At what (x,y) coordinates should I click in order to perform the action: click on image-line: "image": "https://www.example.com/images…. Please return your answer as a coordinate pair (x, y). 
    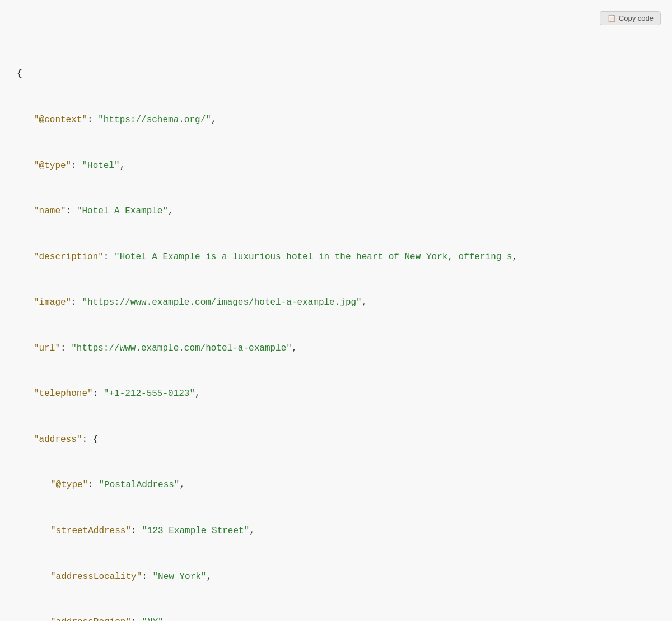
    Looking at the image, I should click on (339, 302).